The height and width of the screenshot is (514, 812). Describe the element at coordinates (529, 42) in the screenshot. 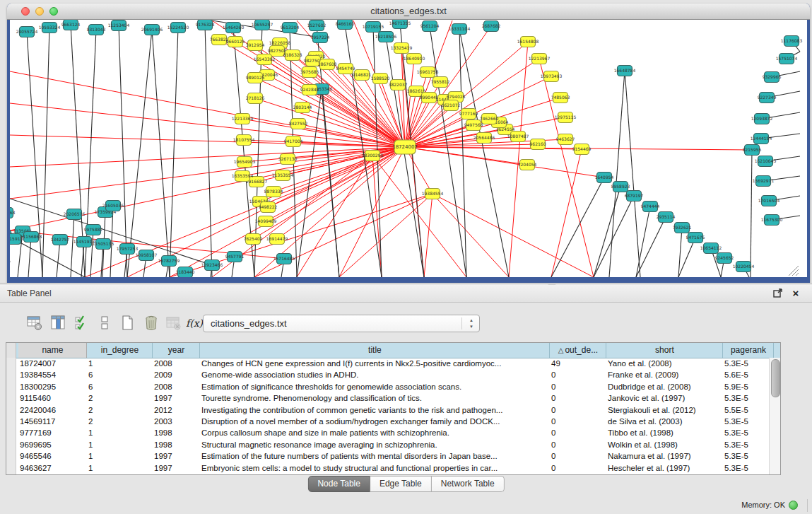

I see `graph-node: 16154808` at that location.